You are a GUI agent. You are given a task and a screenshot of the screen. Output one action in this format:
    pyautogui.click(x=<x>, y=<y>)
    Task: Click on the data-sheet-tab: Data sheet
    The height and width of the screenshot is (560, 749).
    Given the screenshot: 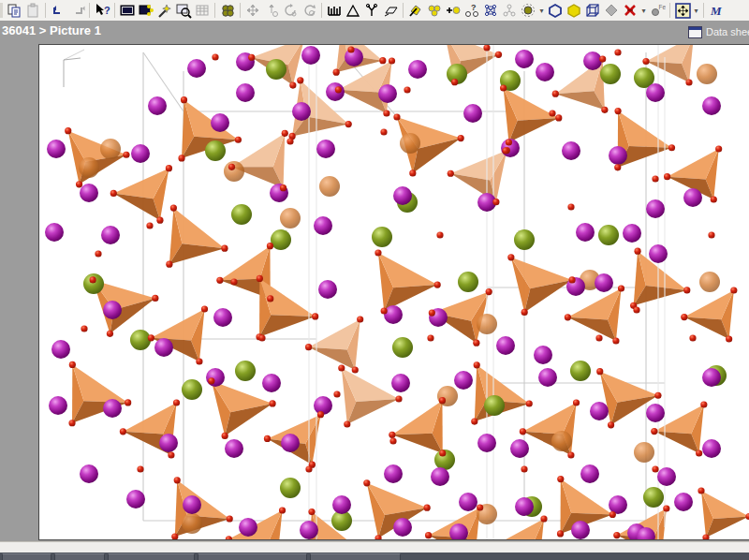 What is the action you would take?
    pyautogui.click(x=719, y=32)
    